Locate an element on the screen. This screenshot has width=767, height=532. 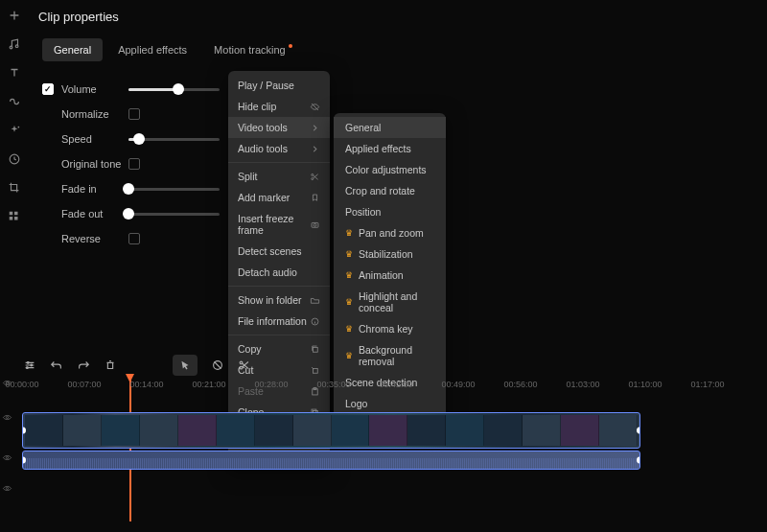
music-icon is located at coordinates (14, 44).